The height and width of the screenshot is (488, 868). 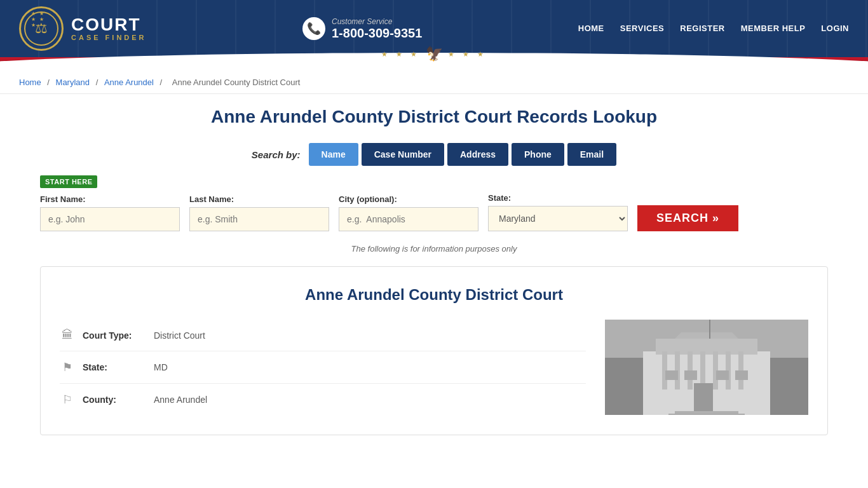 I want to click on court-type-icon: 🏛, so click(x=67, y=336).